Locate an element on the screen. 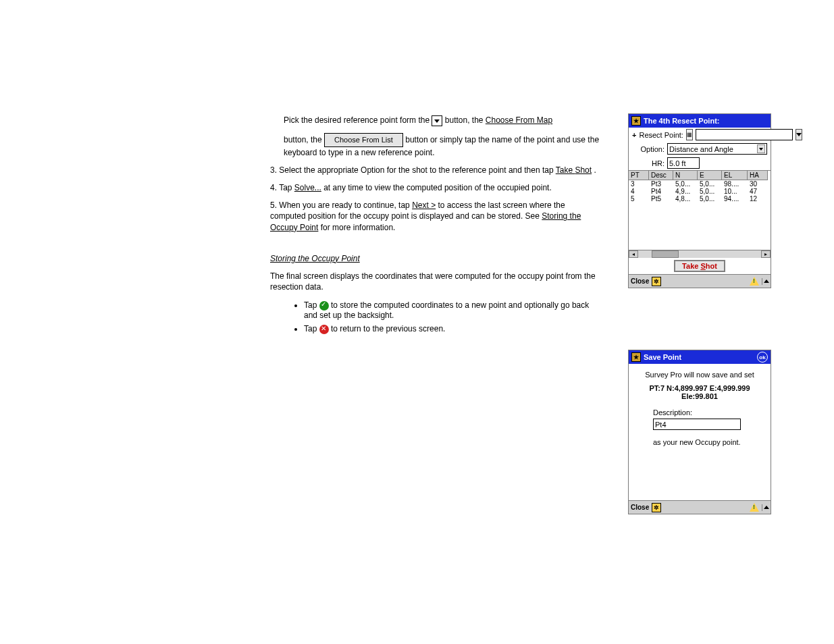  cell-n: 5,0... is located at coordinates (685, 184).